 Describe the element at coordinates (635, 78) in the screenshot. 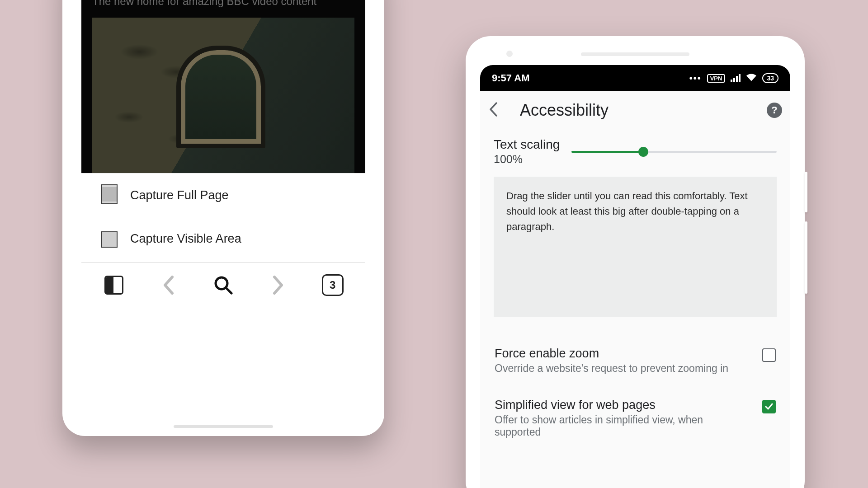

I see `status-bar: 9:57 AM ••• VPN 33` at that location.